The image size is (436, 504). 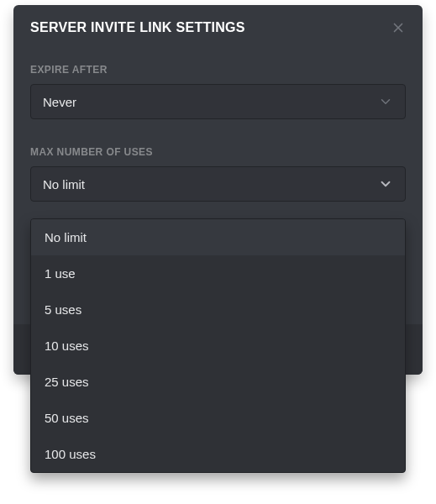 What do you see at coordinates (218, 274) in the screenshot?
I see `dropdown-option: 1 use` at bounding box center [218, 274].